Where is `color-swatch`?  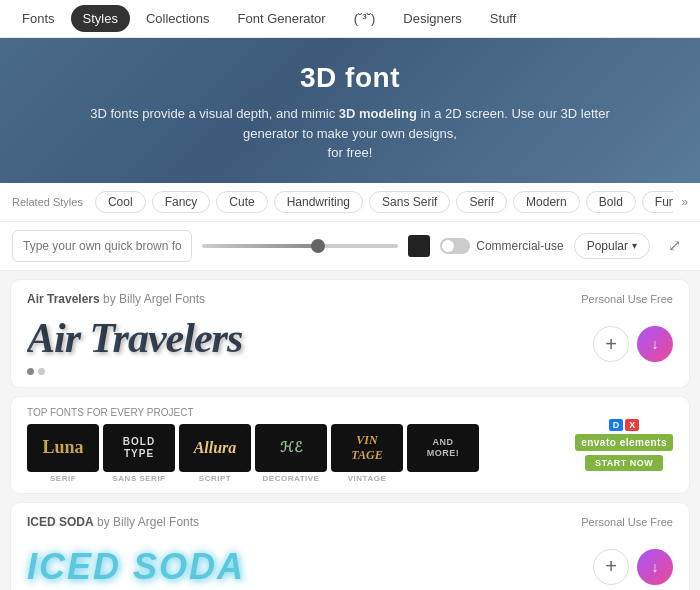
color-swatch is located at coordinates (419, 246).